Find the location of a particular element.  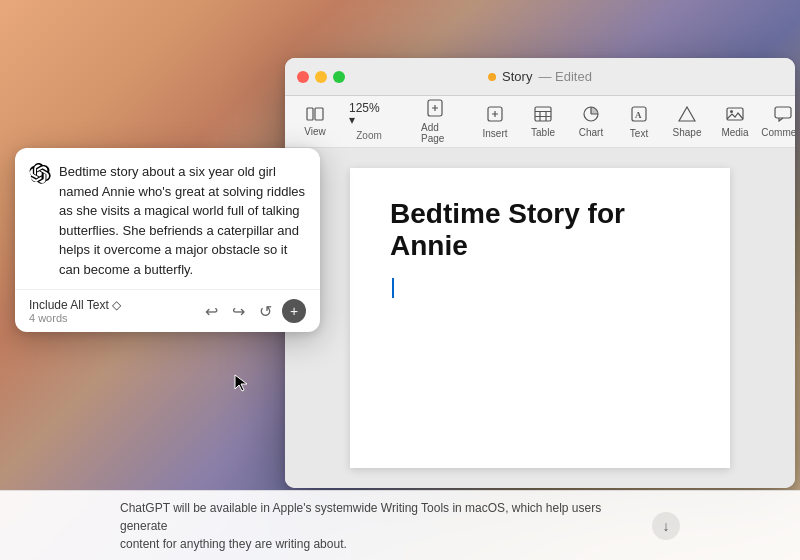

popup-message: Bedtime story about a six year old girl … is located at coordinates (168, 220).